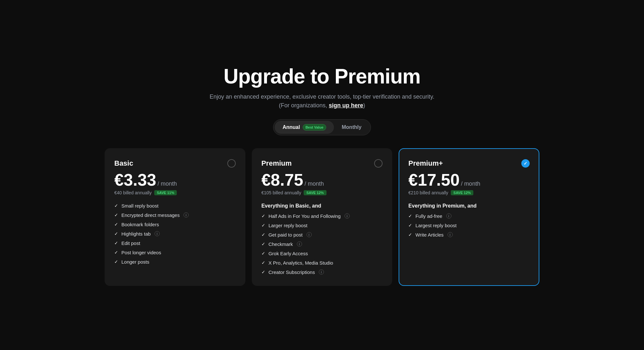 The height and width of the screenshot is (350, 644). I want to click on annual-billing-option: Annual Best Value, so click(304, 127).